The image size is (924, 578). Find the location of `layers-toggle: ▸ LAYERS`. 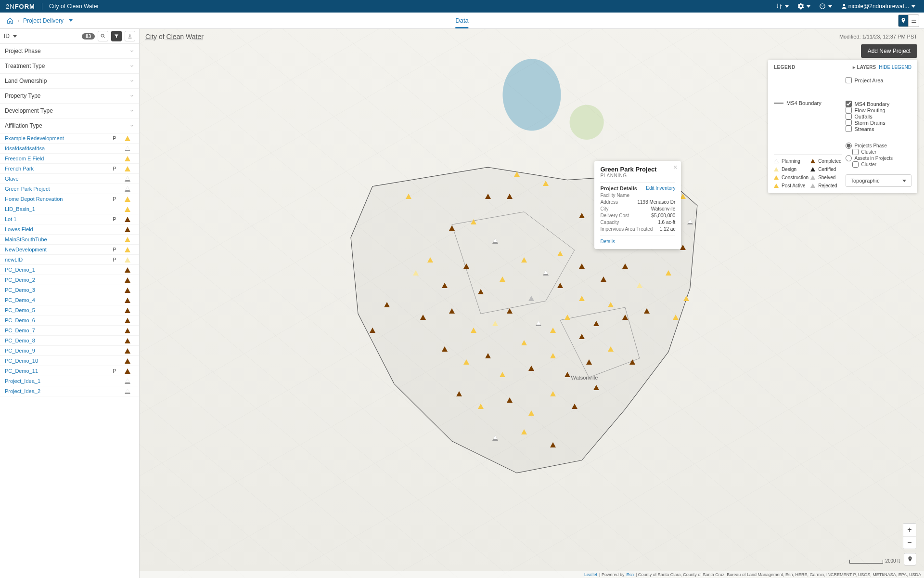

layers-toggle: ▸ LAYERS is located at coordinates (864, 67).